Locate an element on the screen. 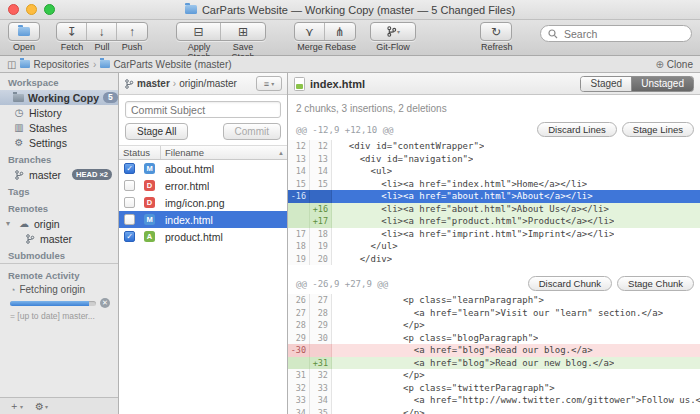 This screenshot has height=414, width=700. sidebar-item-settings: ⚙ Settings is located at coordinates (59, 142).